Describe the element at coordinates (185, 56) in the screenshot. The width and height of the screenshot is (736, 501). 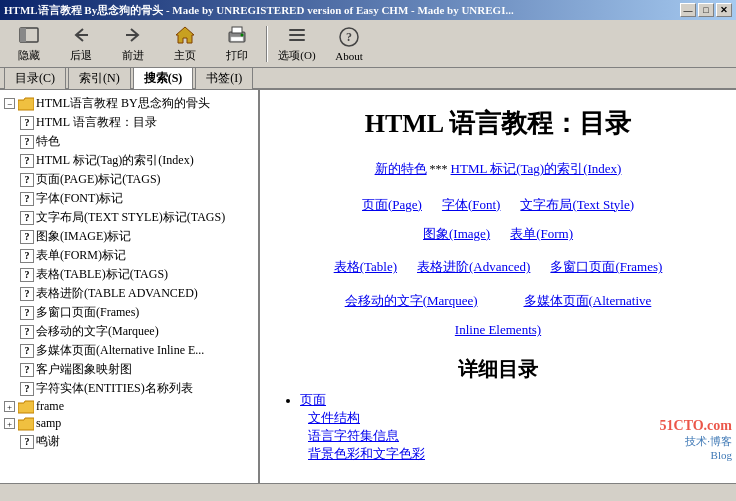
I see `home-label: 主页` at that location.